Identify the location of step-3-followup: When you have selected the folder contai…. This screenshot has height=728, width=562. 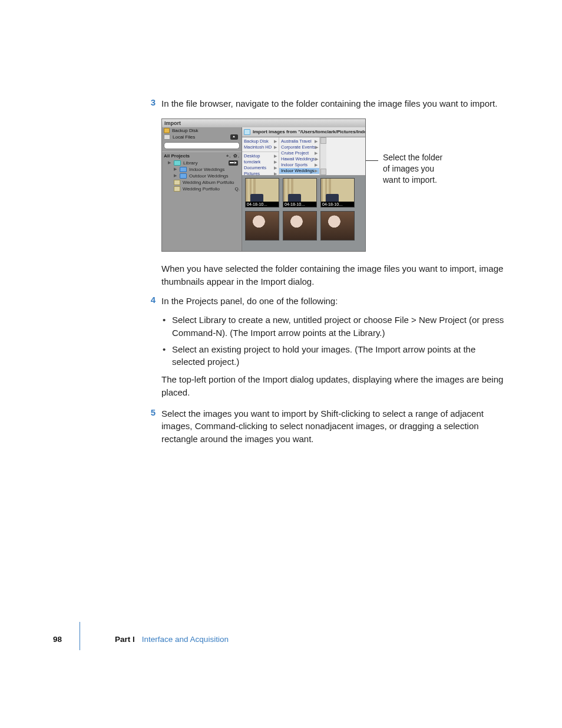
(336, 275).